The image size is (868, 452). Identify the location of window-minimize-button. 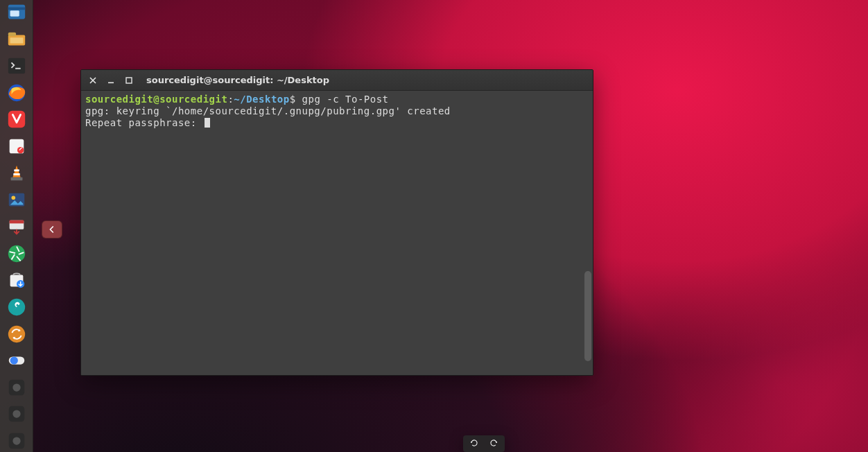
(111, 80).